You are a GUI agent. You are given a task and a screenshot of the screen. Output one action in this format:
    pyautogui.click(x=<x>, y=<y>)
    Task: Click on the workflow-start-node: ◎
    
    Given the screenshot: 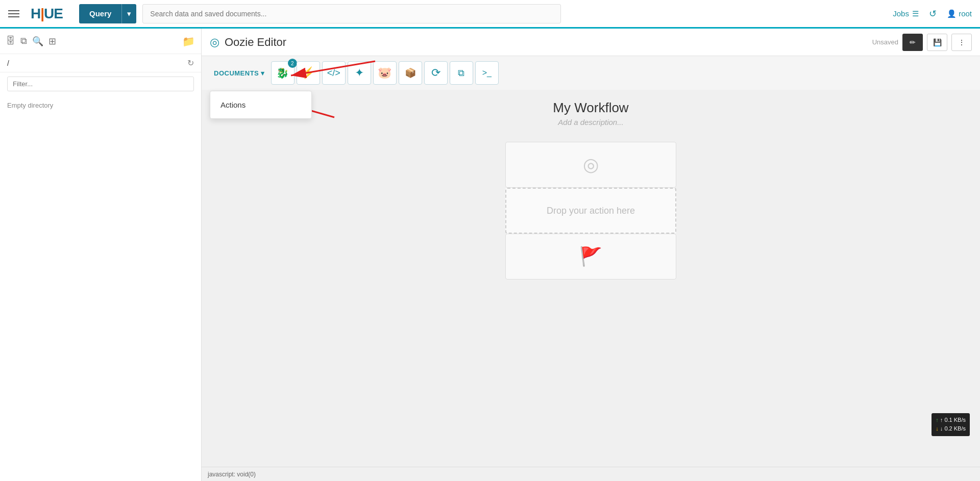 What is the action you would take?
    pyautogui.click(x=591, y=165)
    